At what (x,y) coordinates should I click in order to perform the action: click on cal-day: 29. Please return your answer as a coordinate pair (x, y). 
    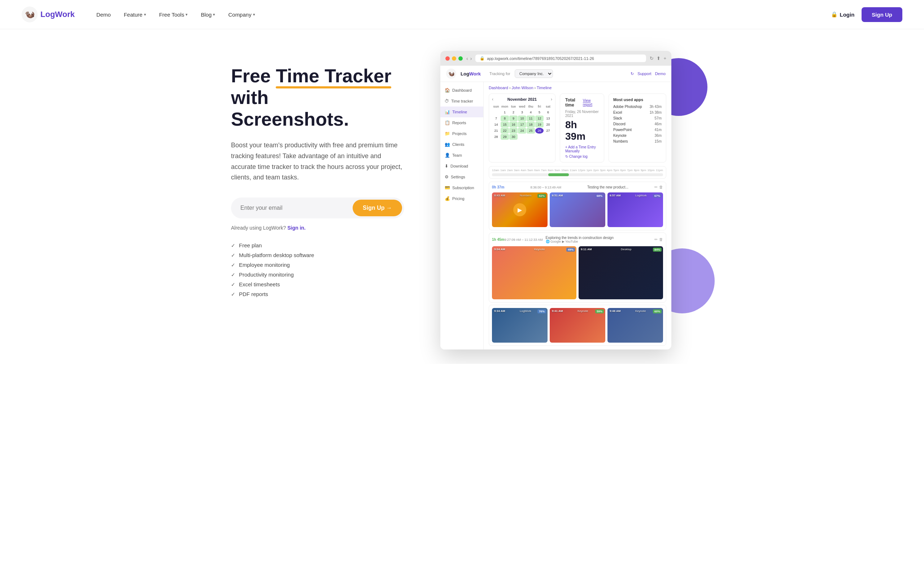
    Looking at the image, I should click on (505, 137).